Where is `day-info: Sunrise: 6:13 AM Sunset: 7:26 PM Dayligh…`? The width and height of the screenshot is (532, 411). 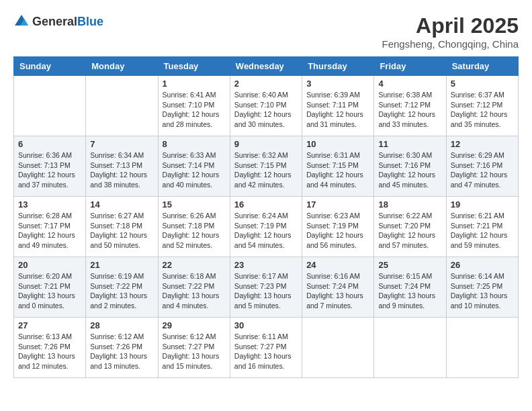 day-info: Sunrise: 6:13 AM Sunset: 7:26 PM Dayligh… is located at coordinates (50, 352).